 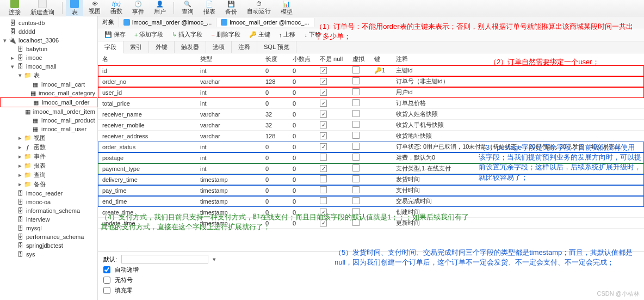 What do you see at coordinates (115, 35) in the screenshot?
I see `save-button: 💾保存` at bounding box center [115, 35].